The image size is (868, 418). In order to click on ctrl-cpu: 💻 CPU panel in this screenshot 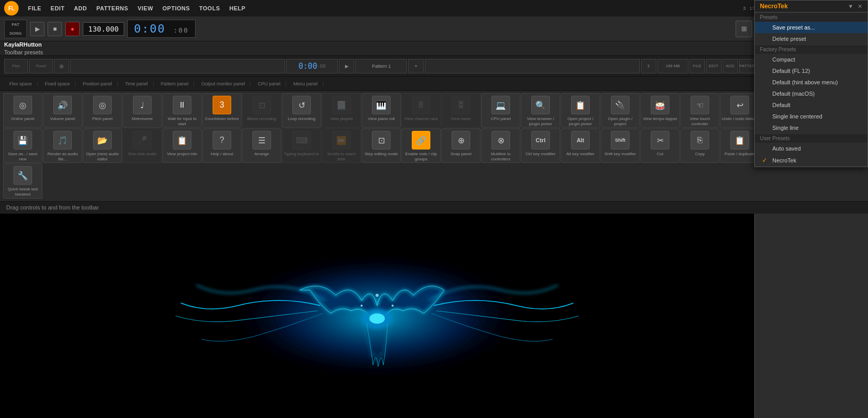, I will do `click(501, 111)`.